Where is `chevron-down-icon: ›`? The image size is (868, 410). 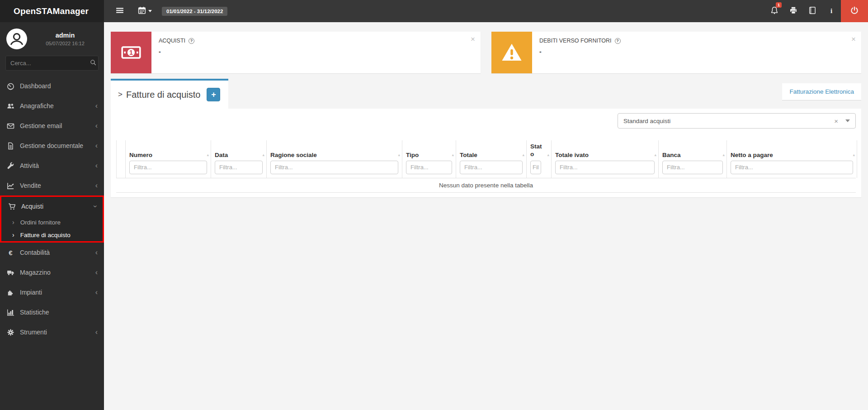
chevron-down-icon: › is located at coordinates (95, 206).